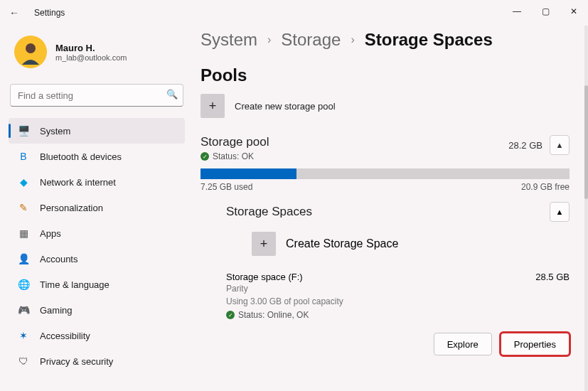 The width and height of the screenshot is (588, 391). I want to click on sidebar-icon: 🎮, so click(23, 310).